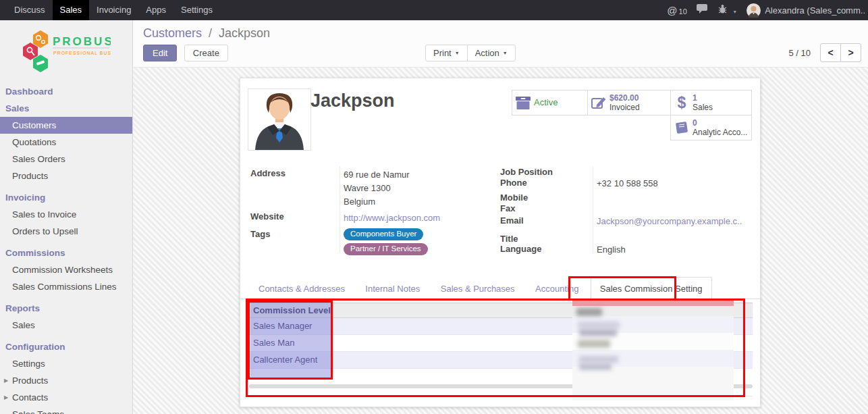 The image size is (868, 414). I want to click on title-label: Title, so click(509, 239).